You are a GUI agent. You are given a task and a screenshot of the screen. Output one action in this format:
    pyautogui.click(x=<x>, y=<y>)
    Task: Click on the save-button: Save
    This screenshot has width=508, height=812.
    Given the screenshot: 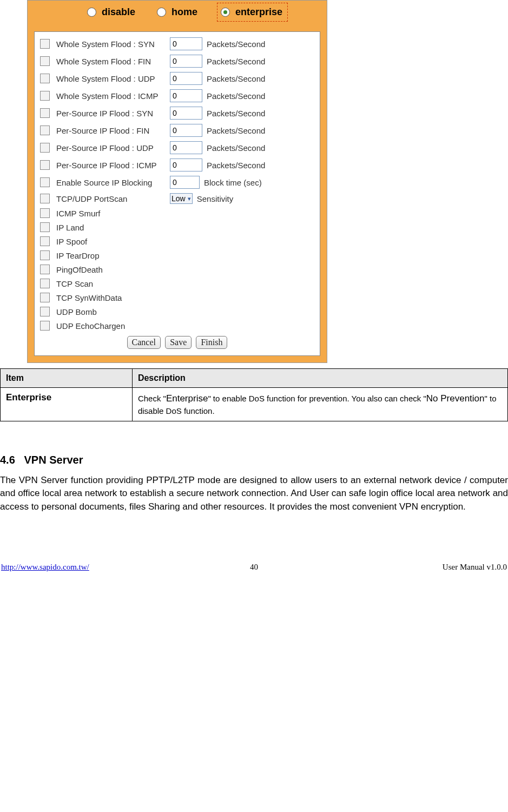 What is the action you would take?
    pyautogui.click(x=179, y=342)
    